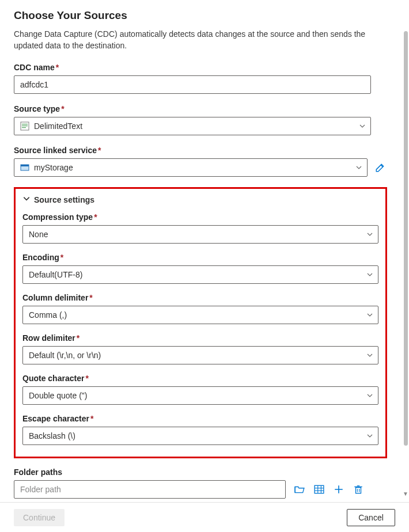 This screenshot has height=532, width=409. Describe the element at coordinates (49, 338) in the screenshot. I see `row-delimiter-label-text: Row delimiter` at that location.